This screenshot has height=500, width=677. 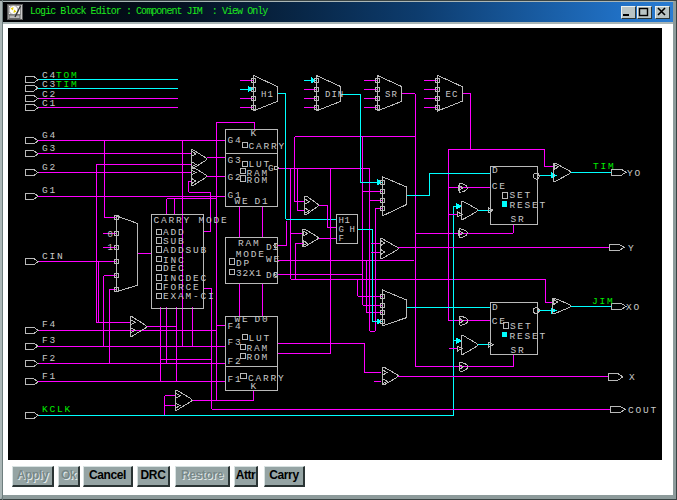 I want to click on svg-text: Y, so click(x=632, y=248).